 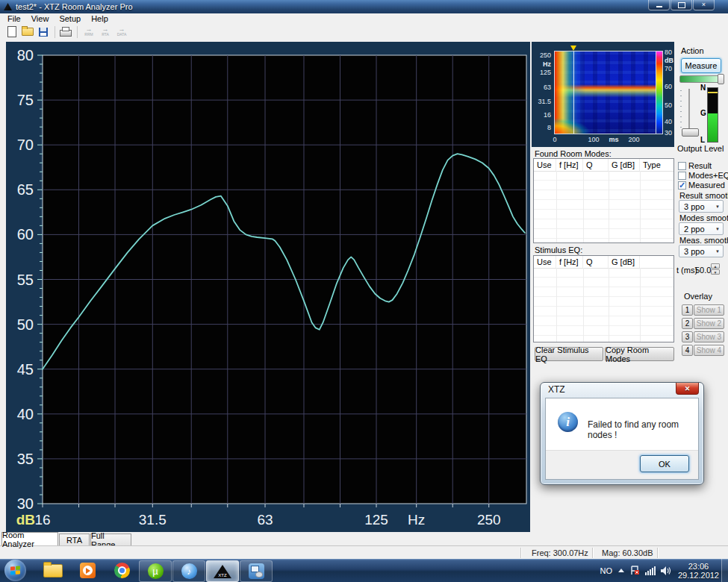 What do you see at coordinates (701, 66) in the screenshot?
I see `measure-button: Measure` at bounding box center [701, 66].